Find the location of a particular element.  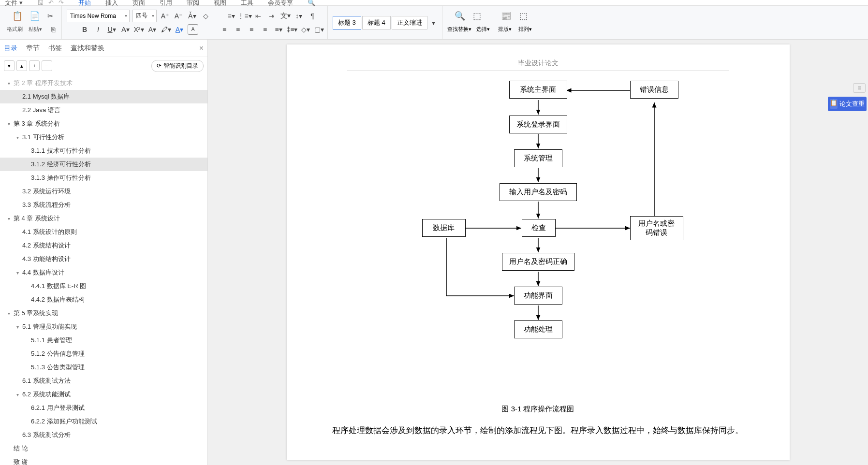

text-direction-icon: 文▾ is located at coordinates (285, 16).